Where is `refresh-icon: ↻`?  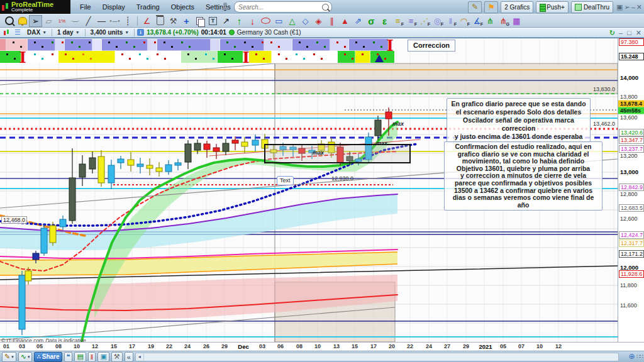
refresh-icon: ↻ is located at coordinates (613, 33).